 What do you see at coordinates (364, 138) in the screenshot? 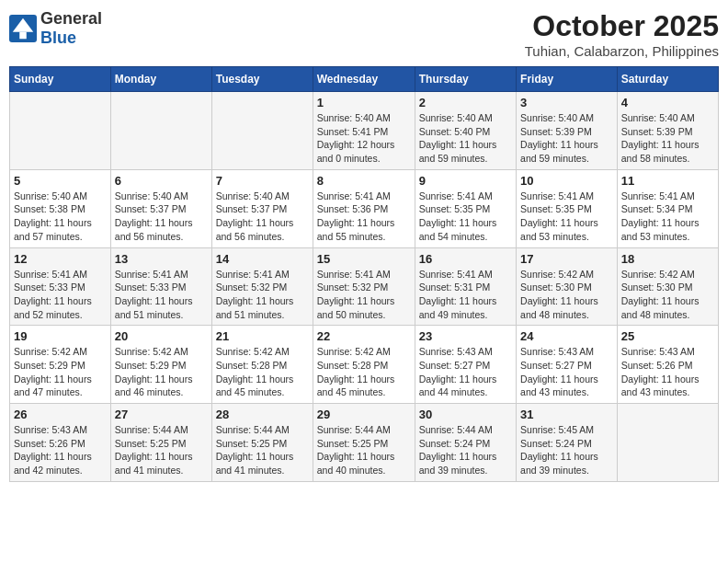
I see `day-info: Sunrise: 5:40 AMSunset: 5:41 PMDaylight:…` at bounding box center [364, 138].